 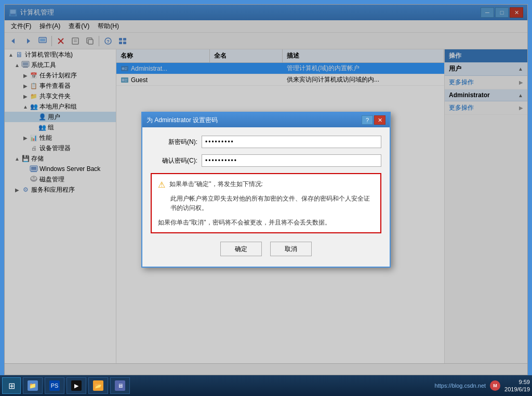 I want to click on powershell-icon: PS, so click(x=55, y=386).